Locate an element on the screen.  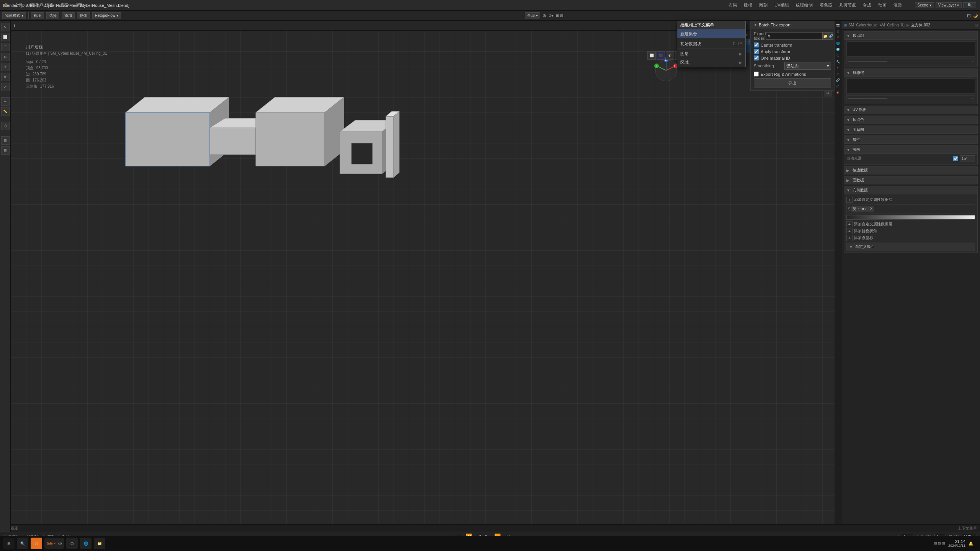
ctx-init-data: 初始数据块 Ctrl Y is located at coordinates (711, 44).